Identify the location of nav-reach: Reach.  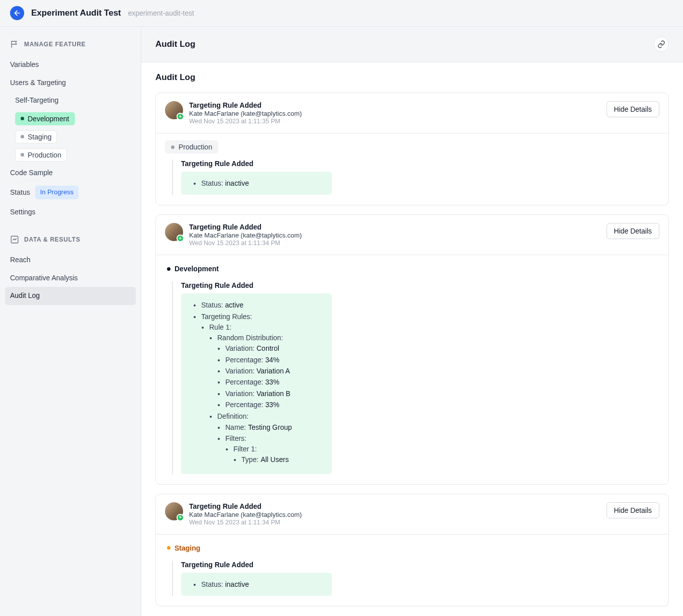
(70, 260).